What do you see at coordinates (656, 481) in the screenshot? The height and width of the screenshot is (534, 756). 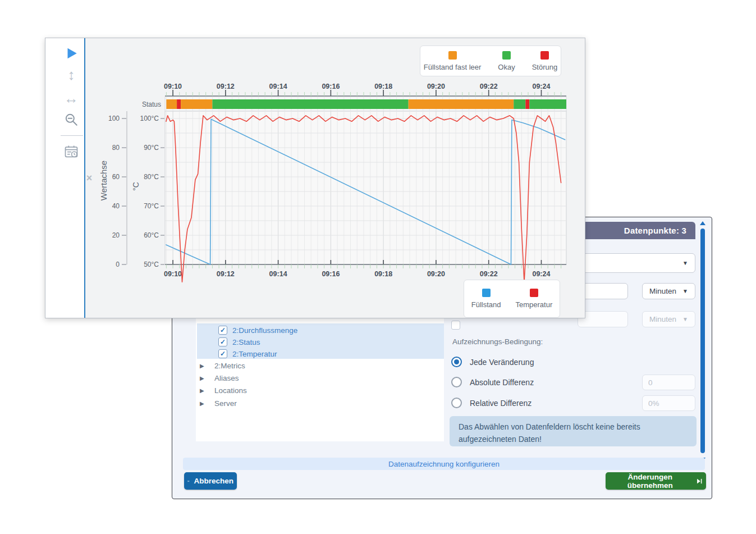 I see `apply-changes-button: Änderungen übernehmen` at bounding box center [656, 481].